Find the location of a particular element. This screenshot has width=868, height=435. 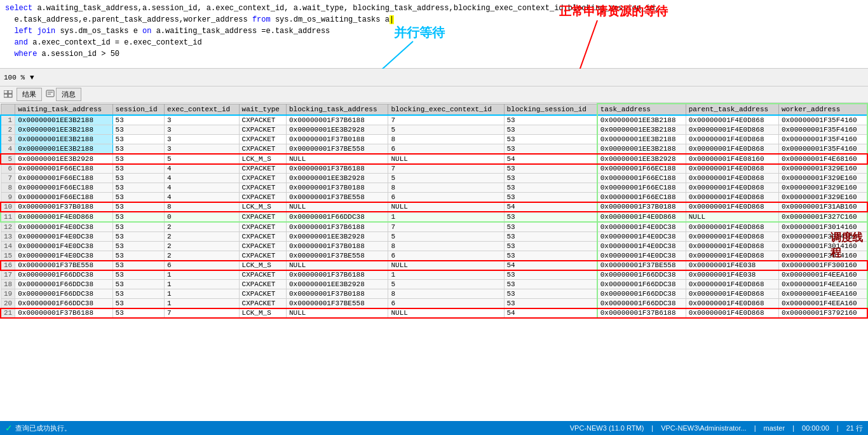

table-row: 50x00000001EE3B2928535LCK_M_SNULLNULL540… is located at coordinates (434, 159).